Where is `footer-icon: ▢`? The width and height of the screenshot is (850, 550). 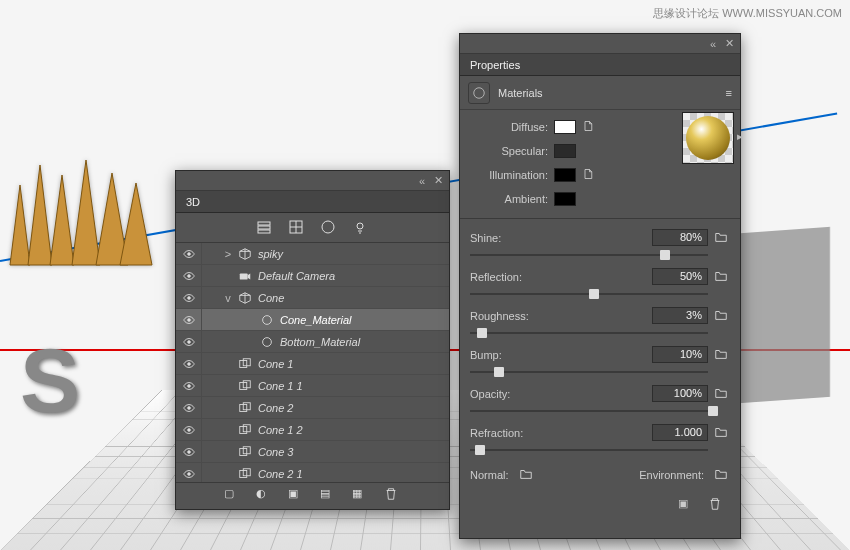
footer-icon: ▢ is located at coordinates (233, 496).